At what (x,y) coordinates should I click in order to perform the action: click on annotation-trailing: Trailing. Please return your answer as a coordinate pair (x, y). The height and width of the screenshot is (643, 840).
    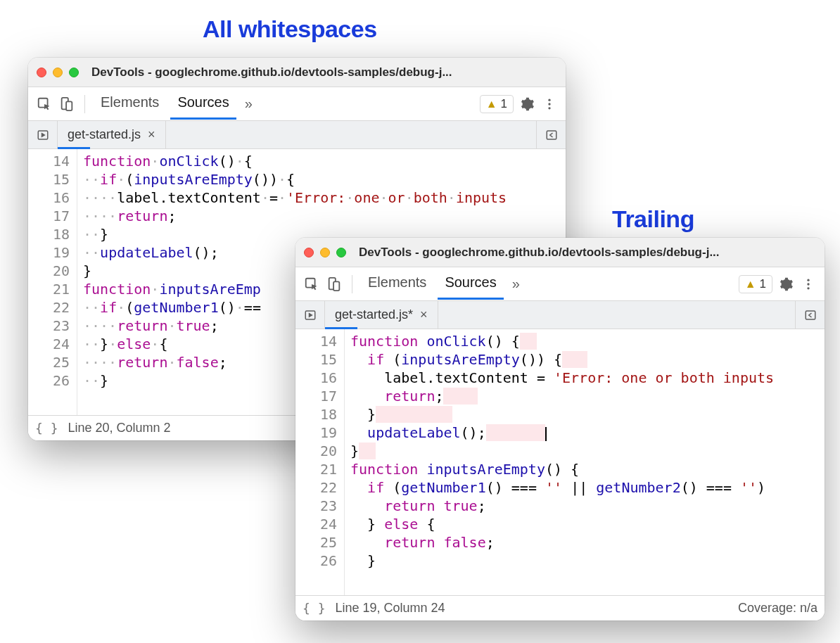
    Looking at the image, I should click on (653, 219).